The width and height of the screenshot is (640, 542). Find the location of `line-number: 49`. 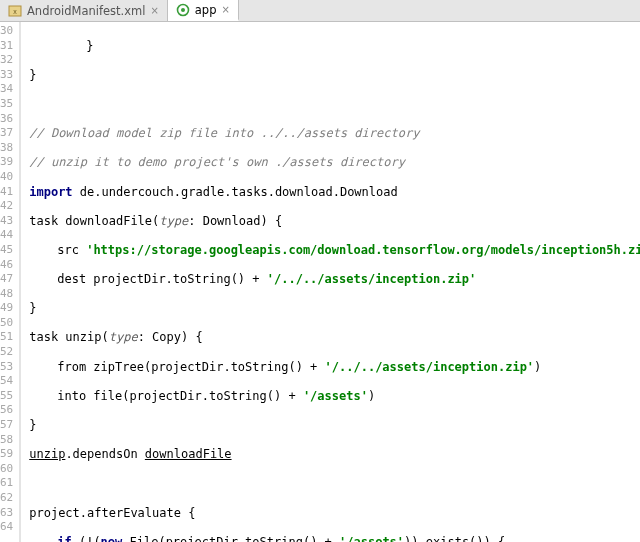

line-number: 49 is located at coordinates (6, 308).